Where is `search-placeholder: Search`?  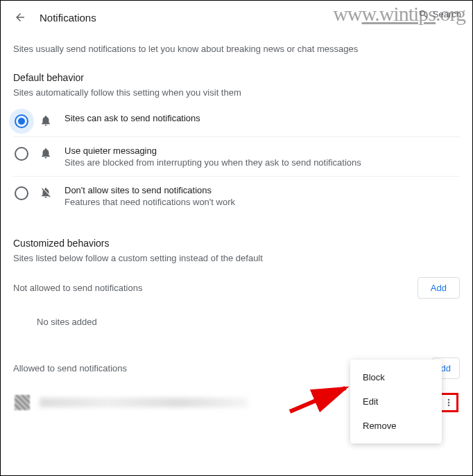 search-placeholder: Search is located at coordinates (447, 14).